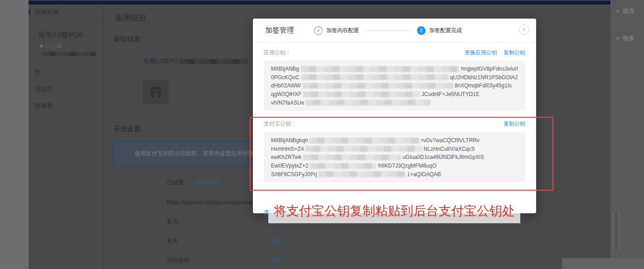  Describe the element at coordinates (238, 260) in the screenshot. I see `settings-row: 接口内容加密方式：AES密钥设置` at that location.